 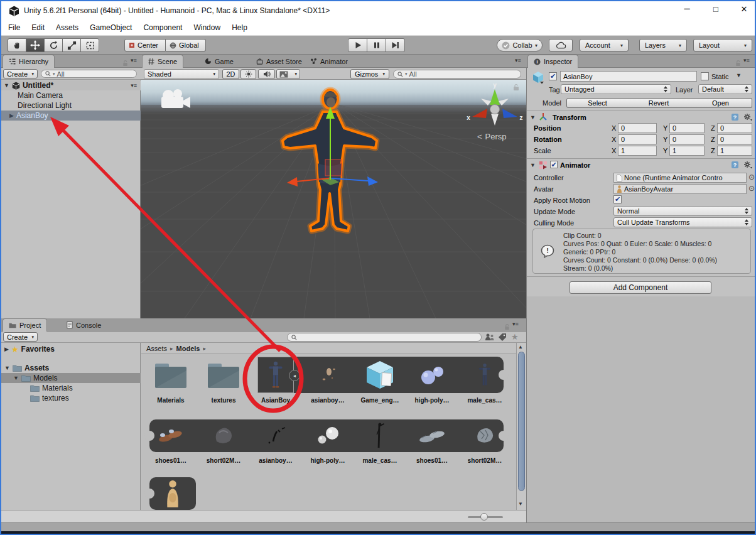 I want to click on asset-item-asianboy-mesh, so click(x=328, y=376).